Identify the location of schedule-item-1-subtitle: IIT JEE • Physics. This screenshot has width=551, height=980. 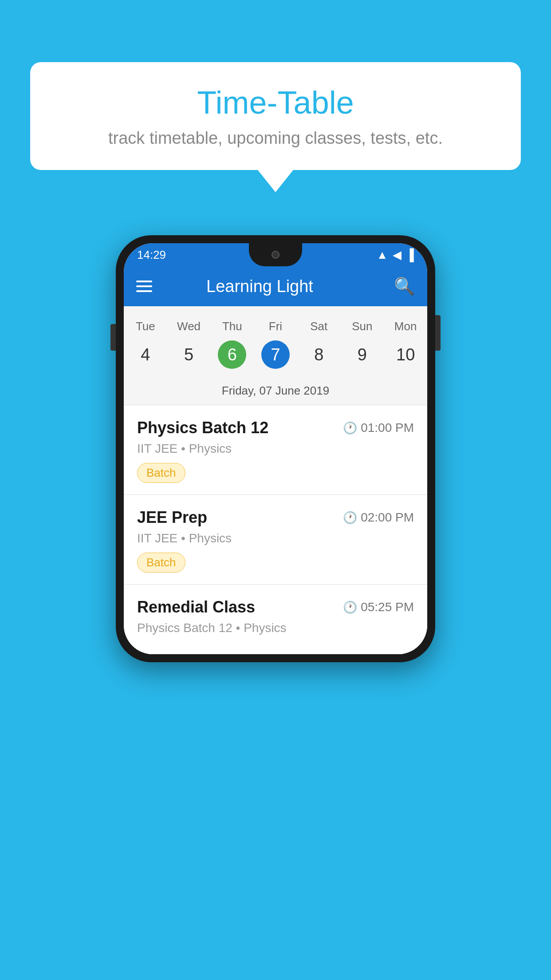
(276, 449).